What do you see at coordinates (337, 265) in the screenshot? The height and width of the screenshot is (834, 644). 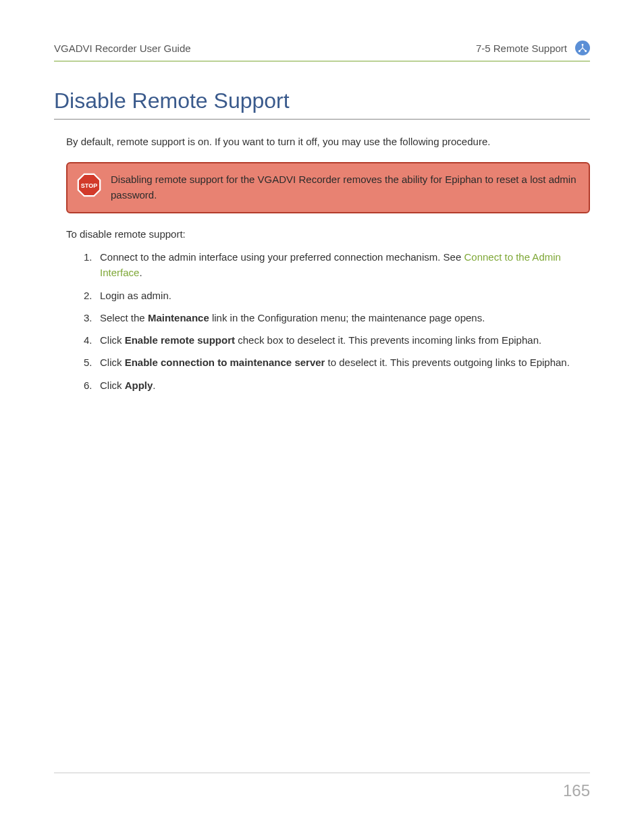 I see `step-1: Connect to the admin interface using you…` at bounding box center [337, 265].